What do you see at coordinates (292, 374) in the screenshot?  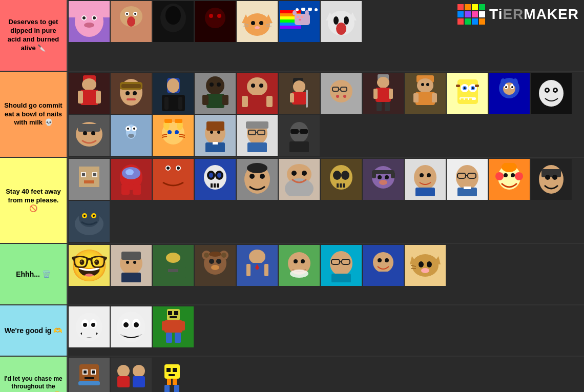 I see `tier-row-e: I'd let you chase me throughout the whol…` at bounding box center [292, 374].